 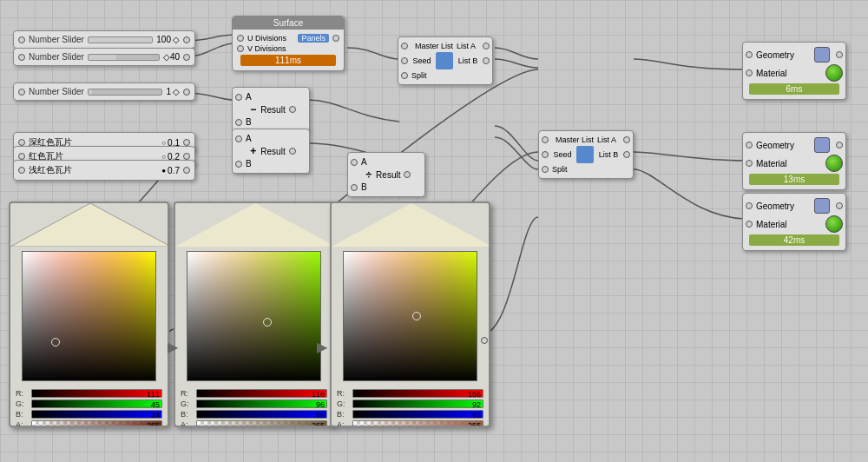 What do you see at coordinates (839, 145) in the screenshot?
I see `port-gm2-out` at bounding box center [839, 145].